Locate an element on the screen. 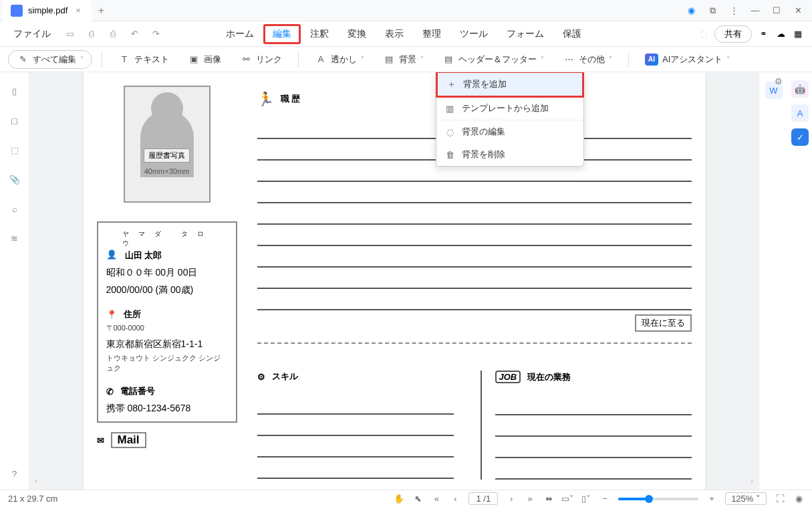 The width and height of the screenshot is (812, 507). photo-label: 履歴書写真 is located at coordinates (167, 155).